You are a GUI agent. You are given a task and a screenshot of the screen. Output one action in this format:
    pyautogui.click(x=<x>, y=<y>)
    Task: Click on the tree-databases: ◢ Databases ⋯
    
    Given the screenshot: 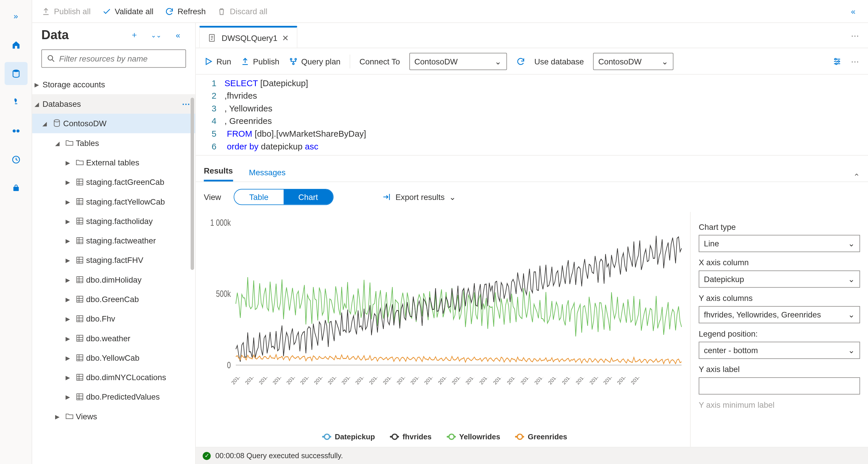 What is the action you would take?
    pyautogui.click(x=114, y=104)
    